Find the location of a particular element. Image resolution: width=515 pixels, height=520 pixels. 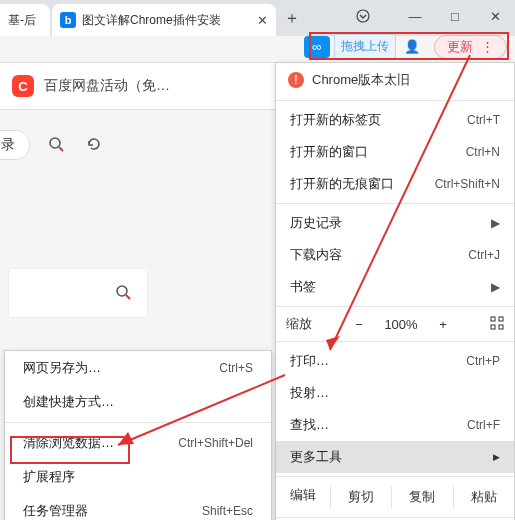

menu-zoom: 缩放 − 100% + is located at coordinates (395, 324).